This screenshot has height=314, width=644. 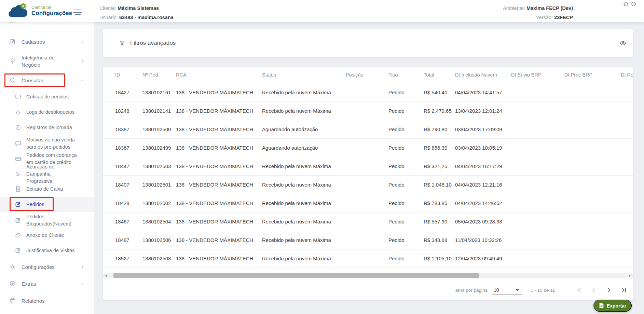 I want to click on sidebar-subitem-pedidos: Pedidos, so click(x=47, y=204).